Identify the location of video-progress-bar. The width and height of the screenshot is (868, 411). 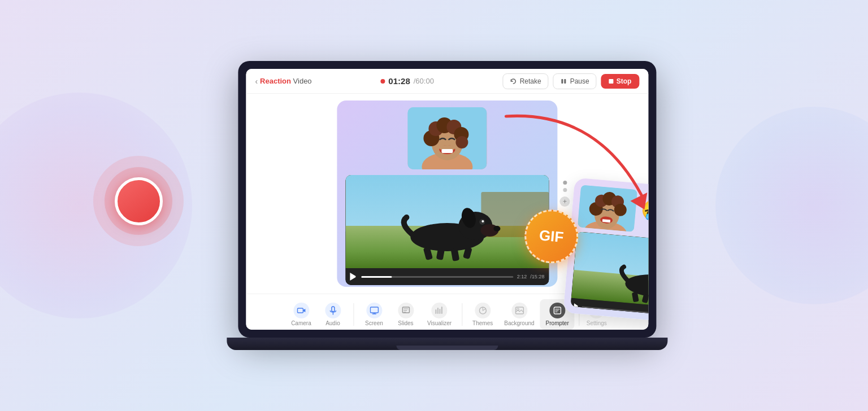
(437, 277).